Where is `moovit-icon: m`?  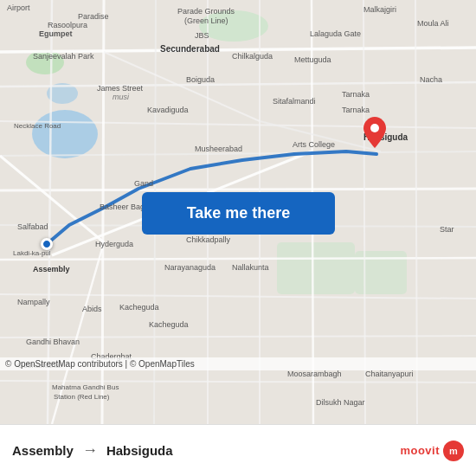 moovit-icon: m is located at coordinates (453, 451).